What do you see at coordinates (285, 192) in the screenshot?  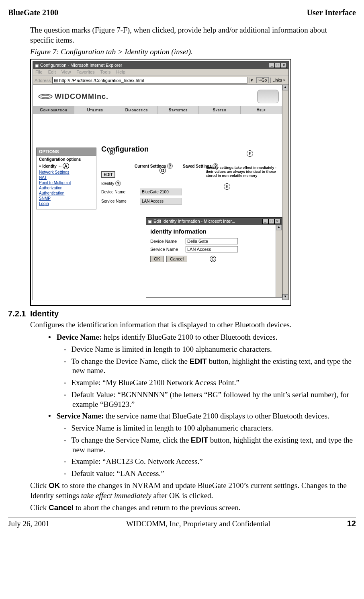 I see `main-scrollbar: ▲ ▼` at bounding box center [285, 192].